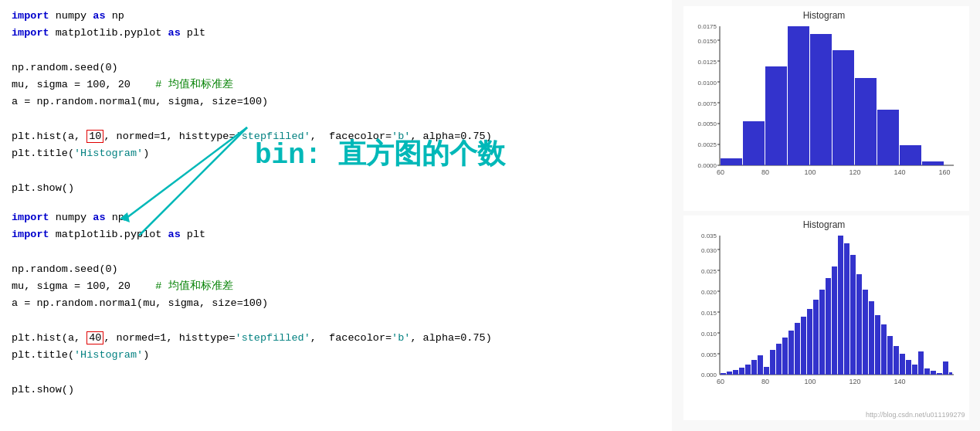  I want to click on code-line: plt.title('Histogram'), so click(336, 355).